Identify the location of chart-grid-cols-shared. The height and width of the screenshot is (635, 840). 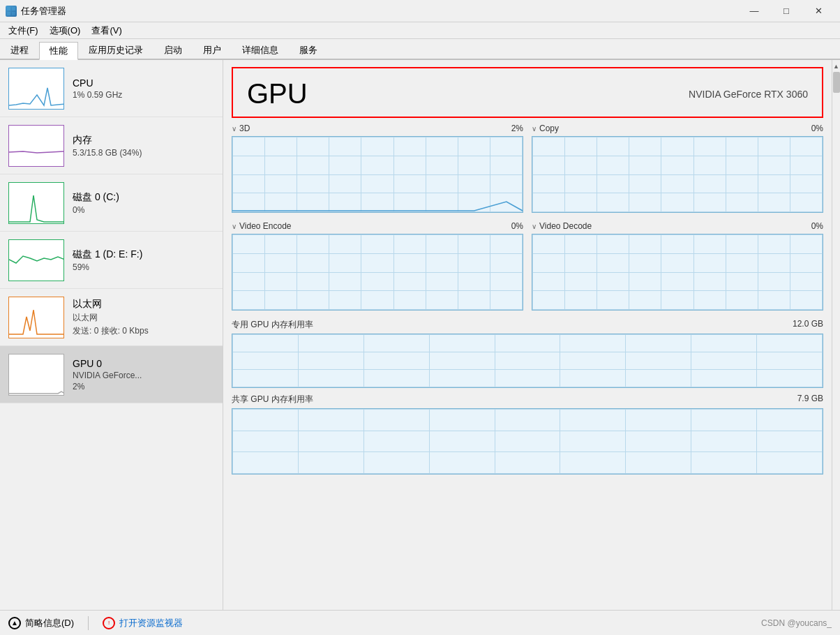
(527, 441).